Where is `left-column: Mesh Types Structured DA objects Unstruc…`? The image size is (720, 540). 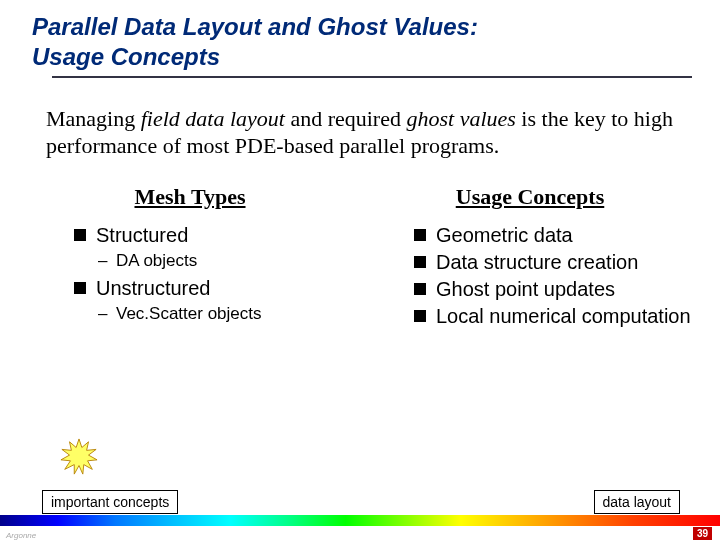 left-column: Mesh Types Structured DA objects Unstruc… is located at coordinates (190, 258).